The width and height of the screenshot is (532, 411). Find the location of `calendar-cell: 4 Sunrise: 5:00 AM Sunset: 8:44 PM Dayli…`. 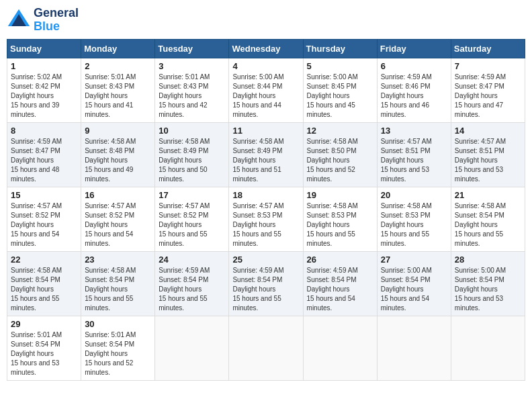

calendar-cell: 4 Sunrise: 5:00 AM Sunset: 8:44 PM Dayli… is located at coordinates (266, 90).